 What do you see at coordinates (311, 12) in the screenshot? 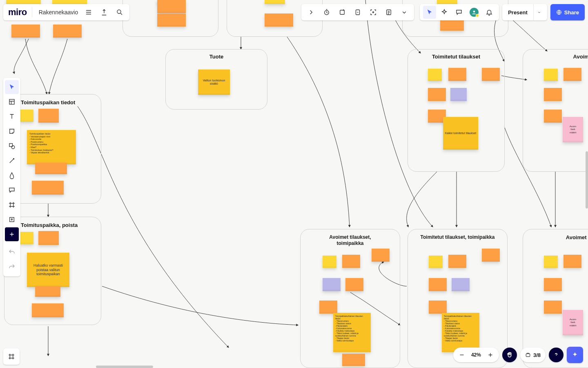
I see `chevron-right-icon` at bounding box center [311, 12].